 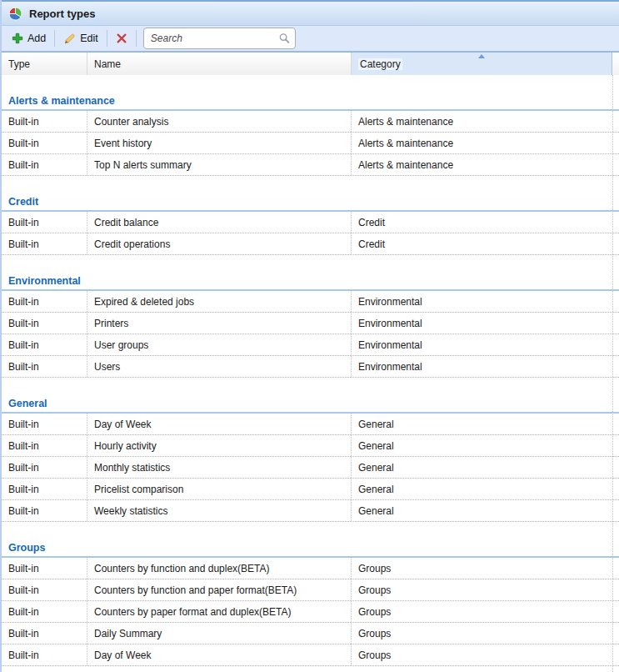 I want to click on table-row: Built-inUsersEnvironmental, so click(x=310, y=367).